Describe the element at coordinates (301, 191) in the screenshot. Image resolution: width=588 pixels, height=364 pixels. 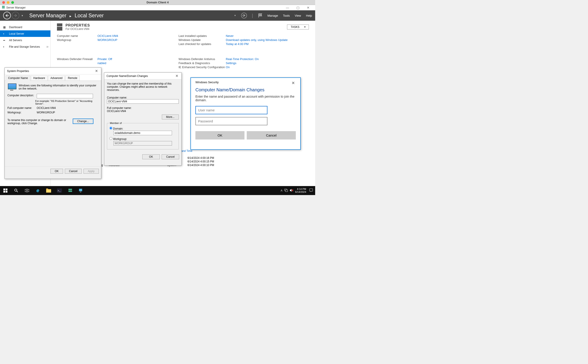
I see `clock: 4:14 PM 6/14/2024` at that location.